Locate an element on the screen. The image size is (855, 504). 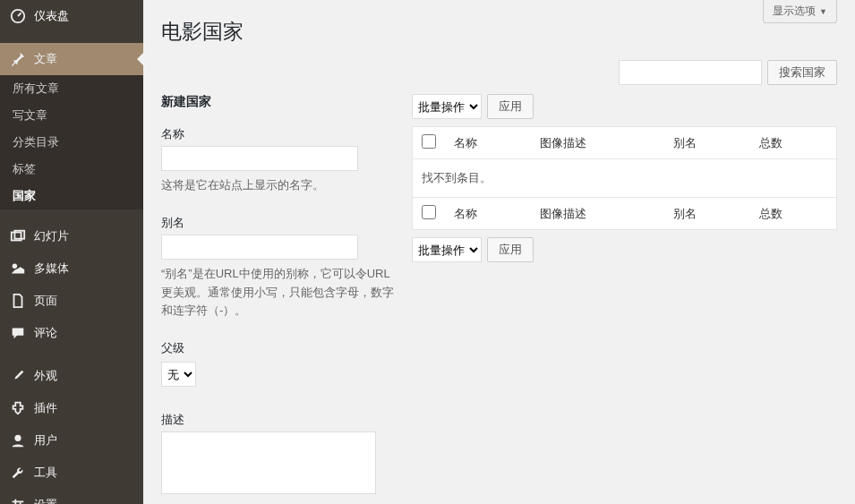
submenu-countries: 国家 is located at coordinates (72, 196).